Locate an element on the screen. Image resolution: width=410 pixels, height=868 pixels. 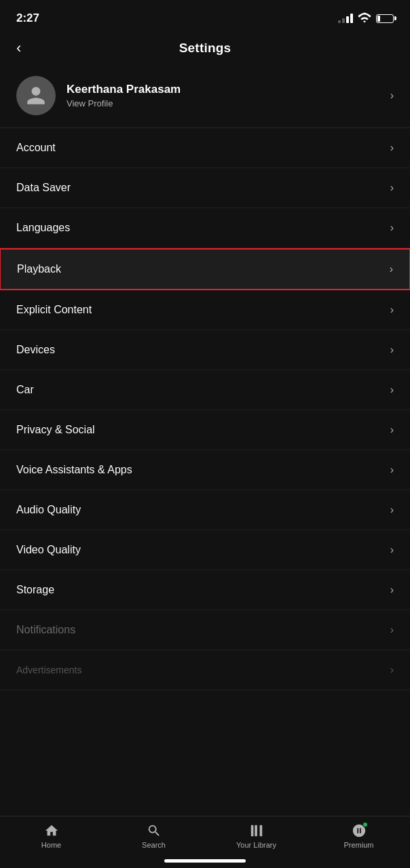
library-icon is located at coordinates (257, 831).